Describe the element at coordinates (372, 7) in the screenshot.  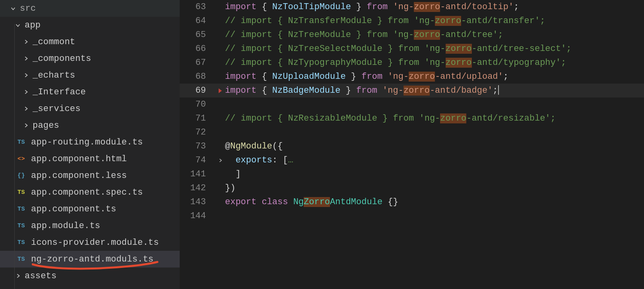
I see `code-content: import { NzToolTipModule } from 'ng-zorr…` at that location.